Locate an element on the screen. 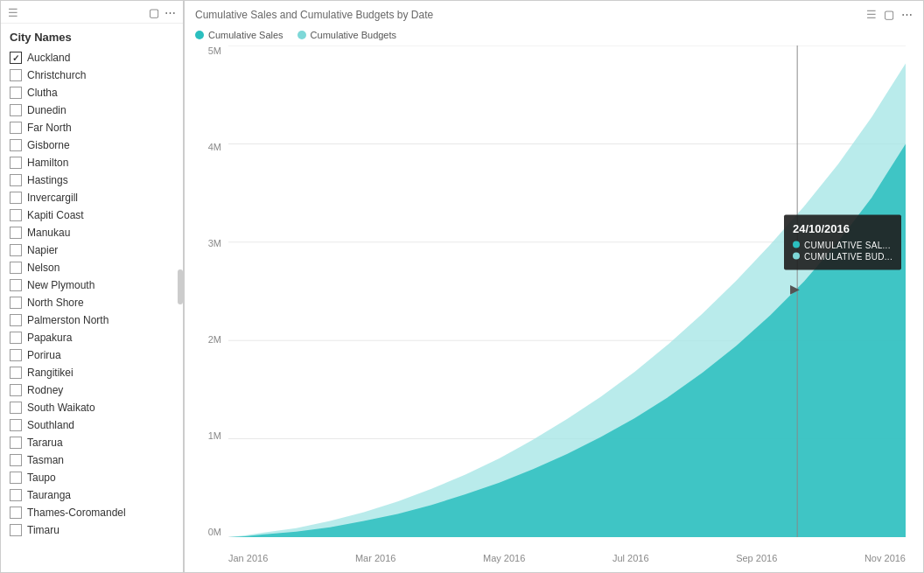  city-item: Clutha is located at coordinates (92, 93).